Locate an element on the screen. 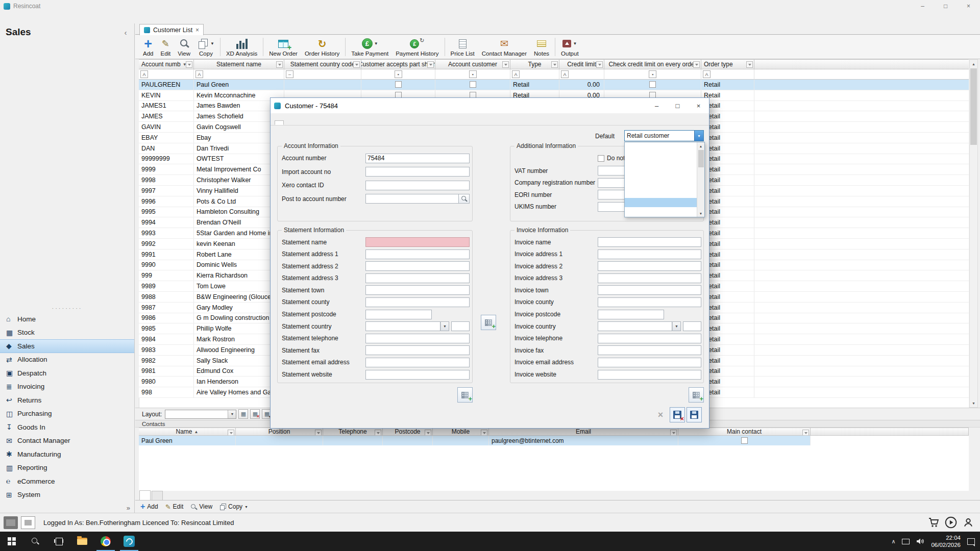 This screenshot has width=980, height=551. sidebar-collapse-icon: ‹ is located at coordinates (126, 32).